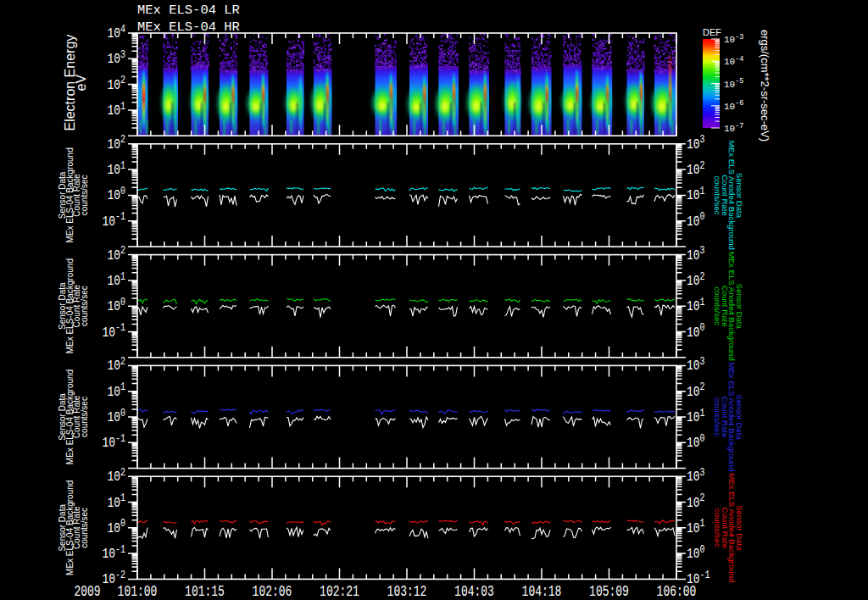  Describe the element at coordinates (542, 592) in the screenshot. I see `svg-text: 104:18` at that location.